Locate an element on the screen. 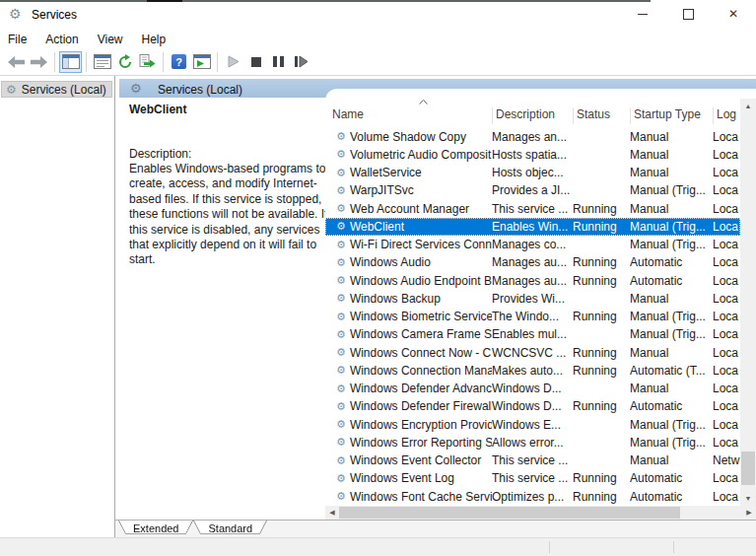  service-name: Windows Audio Endpoint B... is located at coordinates (421, 281).